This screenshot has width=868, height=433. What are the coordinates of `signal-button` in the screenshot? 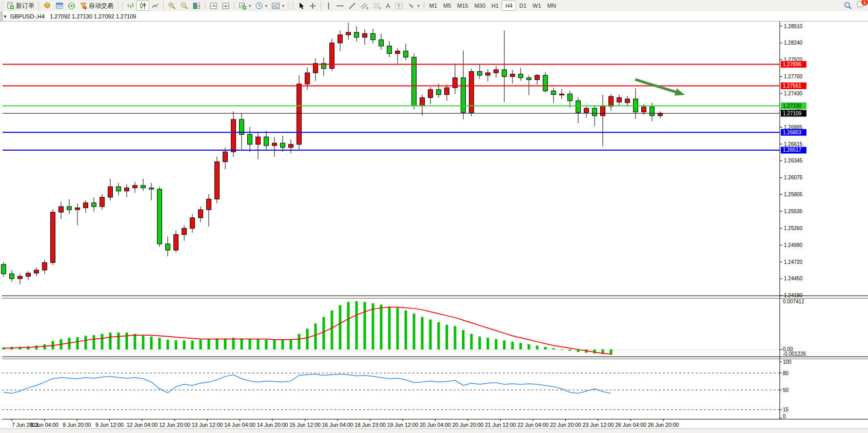 It's located at (72, 6).